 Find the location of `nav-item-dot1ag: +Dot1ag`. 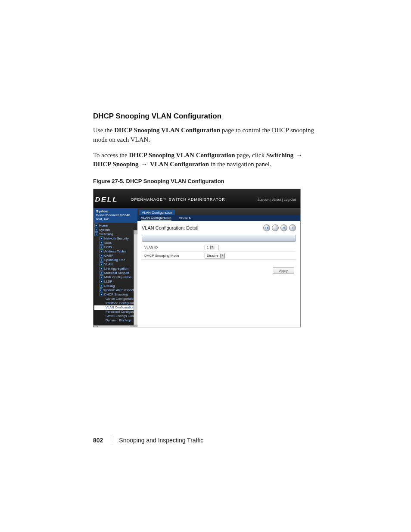

nav-item-dot1ag: +Dot1ag is located at coordinates (116, 286).